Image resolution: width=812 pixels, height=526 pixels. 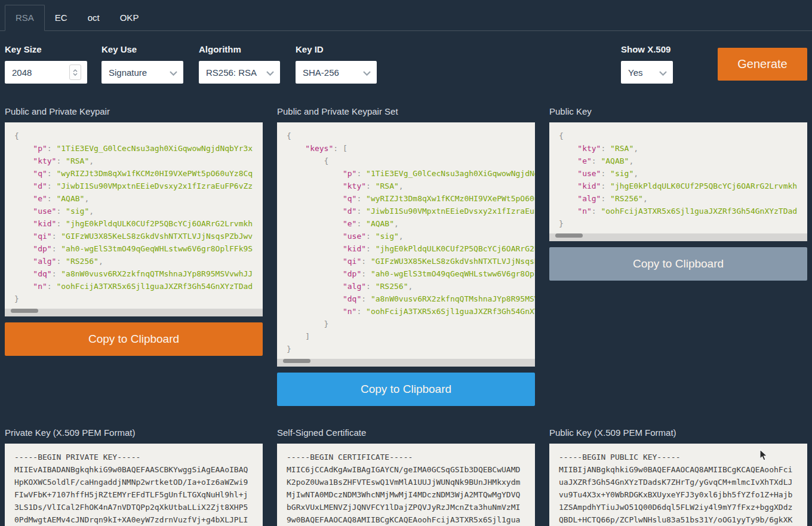 I want to click on private-key-pem: -----BEGIN PRIVATE KEY----- MIIEvAIBADAN…, so click(x=134, y=485).